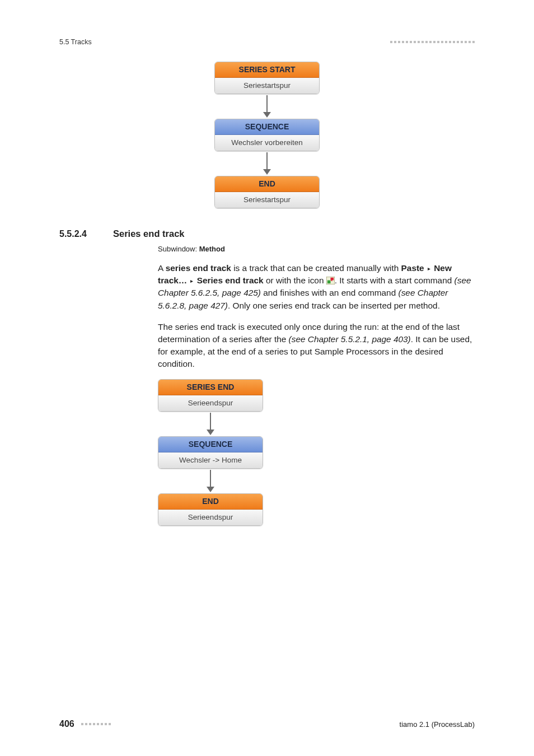 This screenshot has height=756, width=534. What do you see at coordinates (267, 143) in the screenshot?
I see `block-sub: Wechsler vorbereiten` at bounding box center [267, 143].